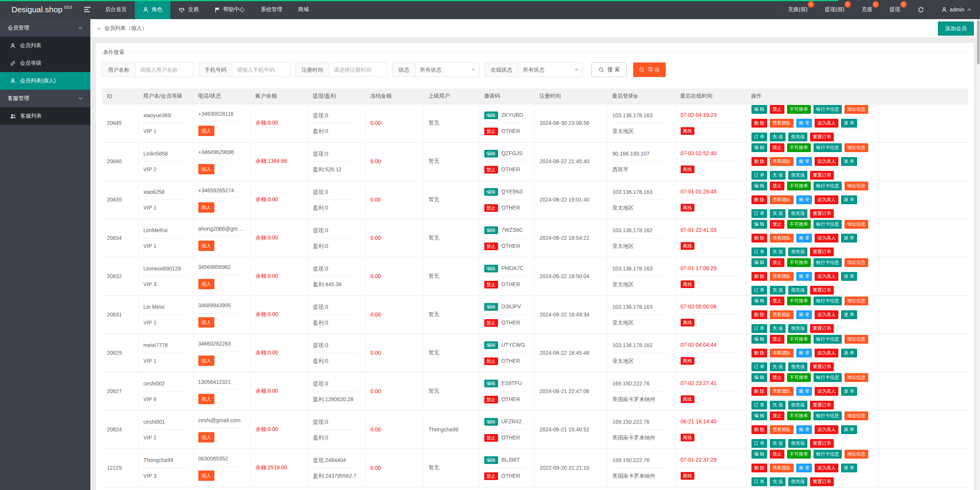 The height and width of the screenshot is (490, 980). What do you see at coordinates (978, 254) in the screenshot?
I see `page-scrollbar` at bounding box center [978, 254].